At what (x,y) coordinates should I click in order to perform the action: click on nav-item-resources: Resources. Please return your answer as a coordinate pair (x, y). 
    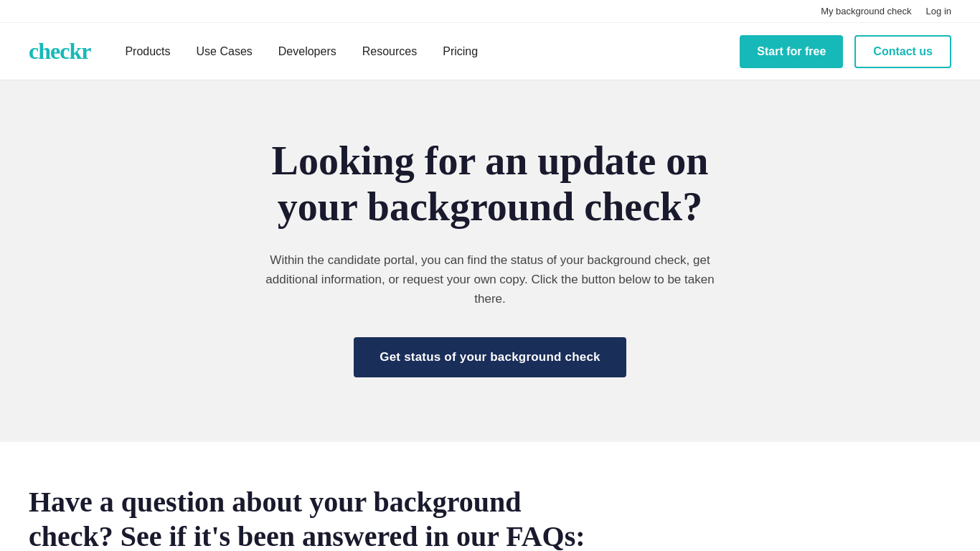
    Looking at the image, I should click on (390, 52).